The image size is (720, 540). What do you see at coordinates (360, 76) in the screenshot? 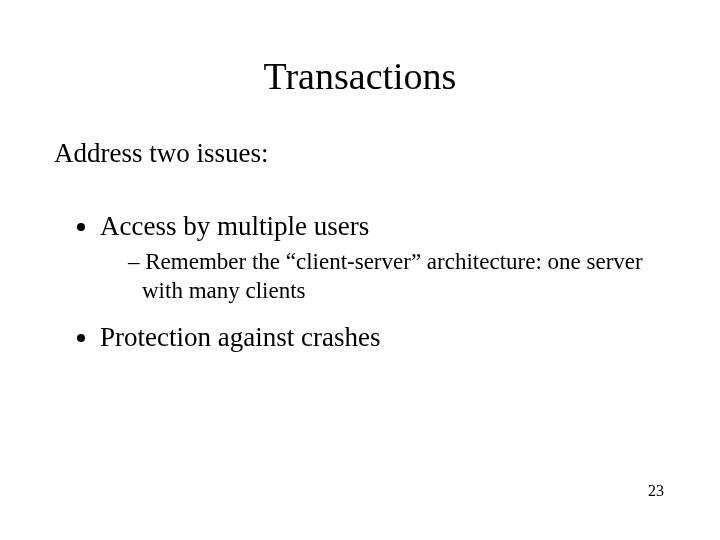
I see `slide-title: Transactions` at bounding box center [360, 76].